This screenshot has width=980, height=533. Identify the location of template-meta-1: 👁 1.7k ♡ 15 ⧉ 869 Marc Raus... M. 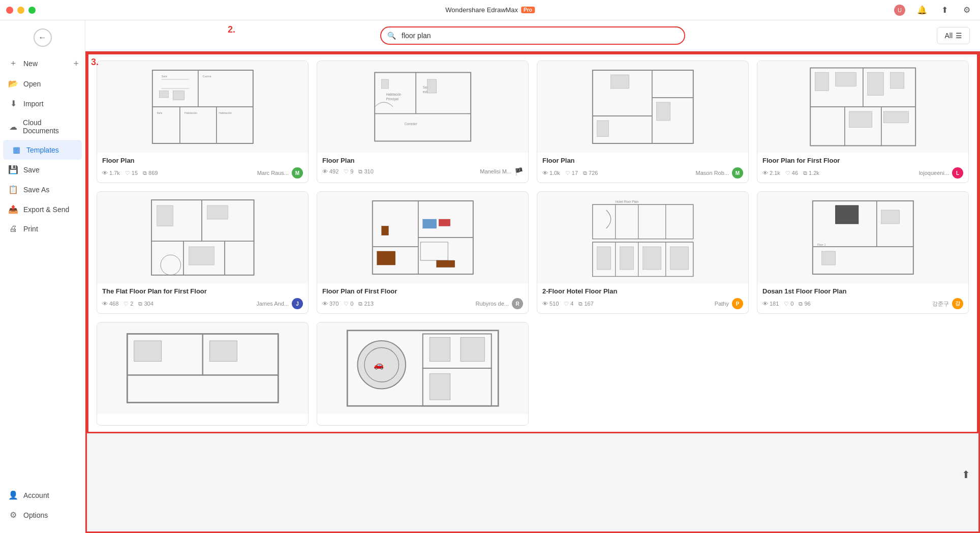
(202, 173).